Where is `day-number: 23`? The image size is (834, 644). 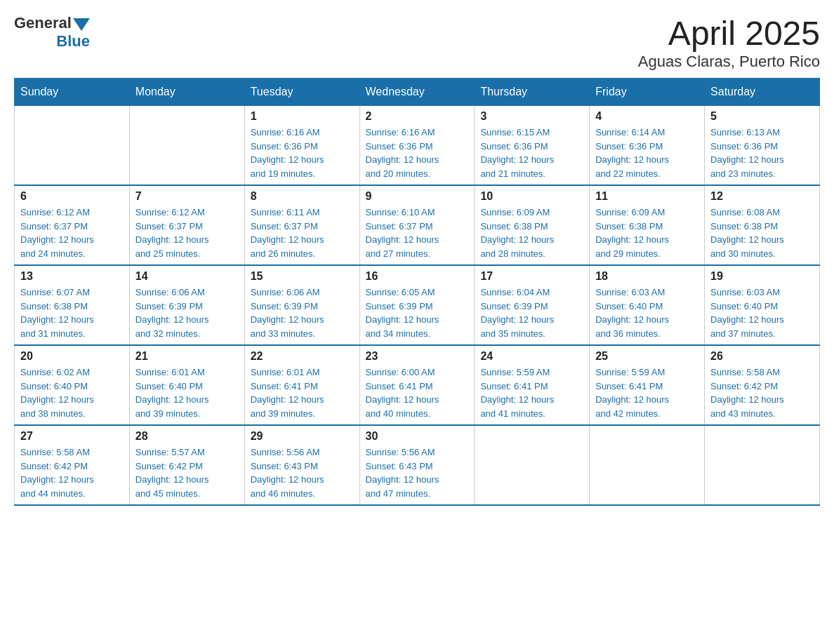
day-number: 23 is located at coordinates (417, 356).